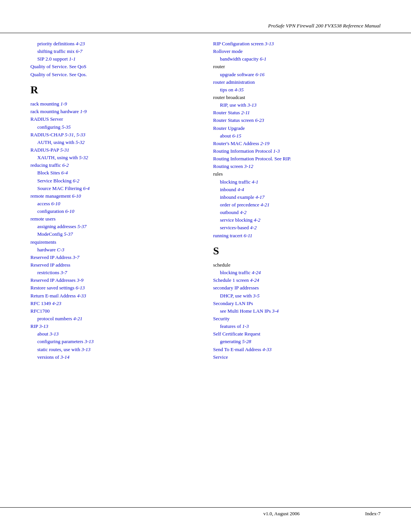 The image size is (411, 532). What do you see at coordinates (297, 59) in the screenshot?
I see `list-item: bandwidth capacity 6-1` at bounding box center [297, 59].